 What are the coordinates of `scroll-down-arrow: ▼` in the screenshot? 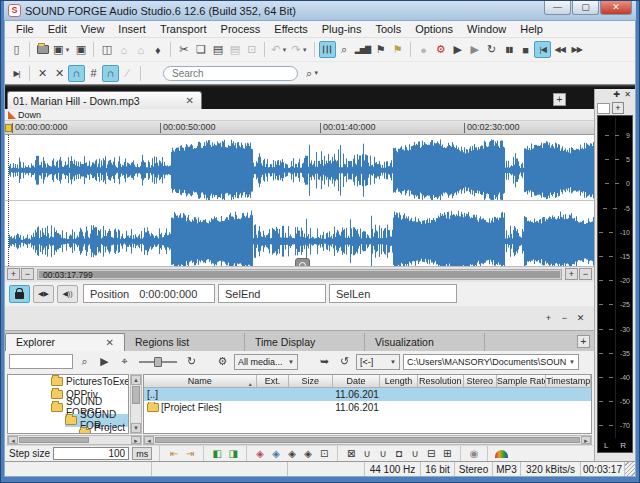 It's located at (136, 428).